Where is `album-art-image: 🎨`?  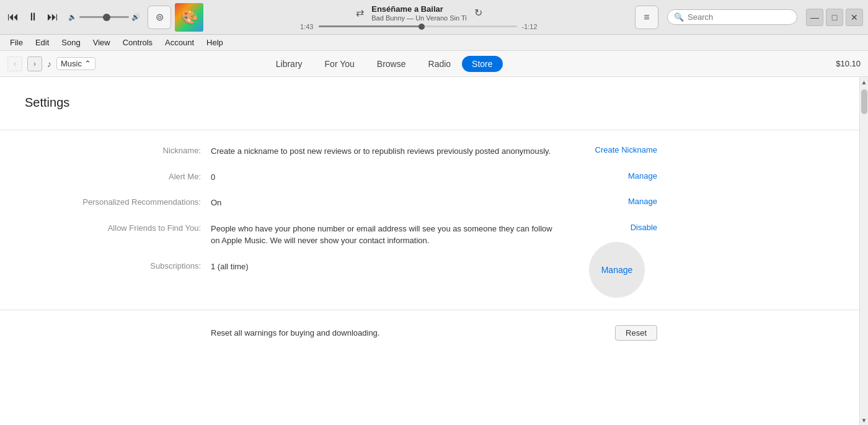 album-art-image: 🎨 is located at coordinates (189, 17).